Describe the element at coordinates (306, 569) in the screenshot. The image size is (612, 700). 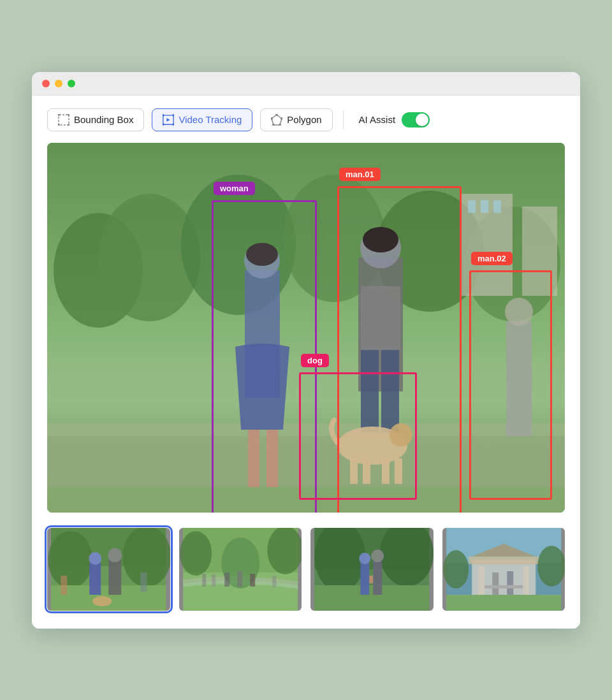
I see `photo-strip` at that location.